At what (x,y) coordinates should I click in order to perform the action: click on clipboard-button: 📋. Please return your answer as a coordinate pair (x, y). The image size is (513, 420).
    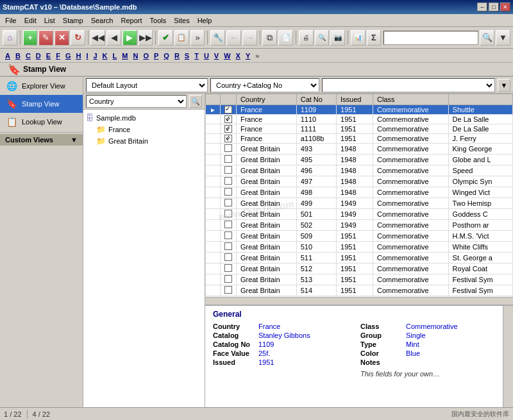
    Looking at the image, I should click on (182, 38).